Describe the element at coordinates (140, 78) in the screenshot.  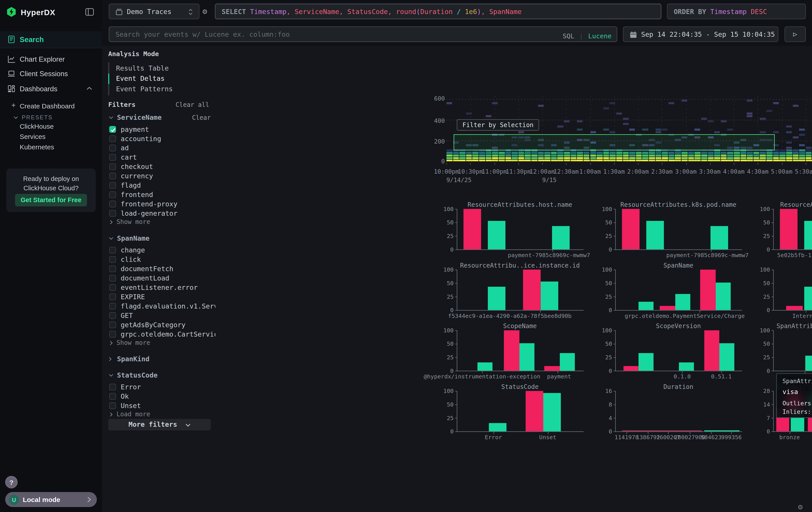
I see `analysis-mode-option: Event Deltas` at that location.